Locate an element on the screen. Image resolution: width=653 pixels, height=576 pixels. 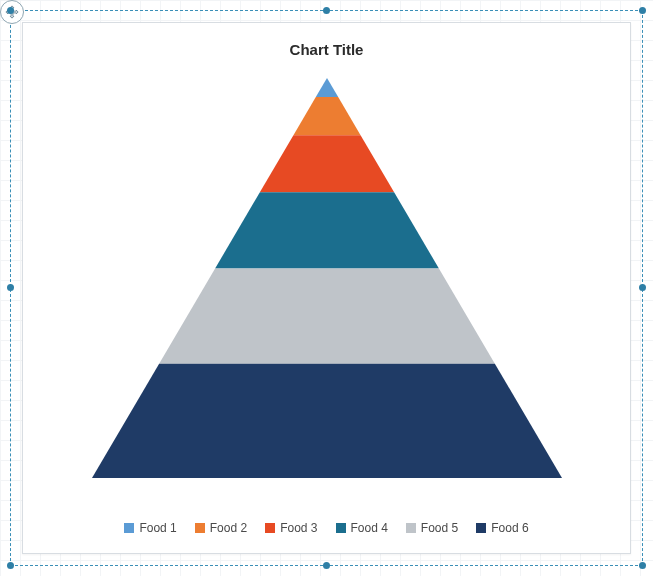
legend-item-4: Food 4 is located at coordinates (362, 528).